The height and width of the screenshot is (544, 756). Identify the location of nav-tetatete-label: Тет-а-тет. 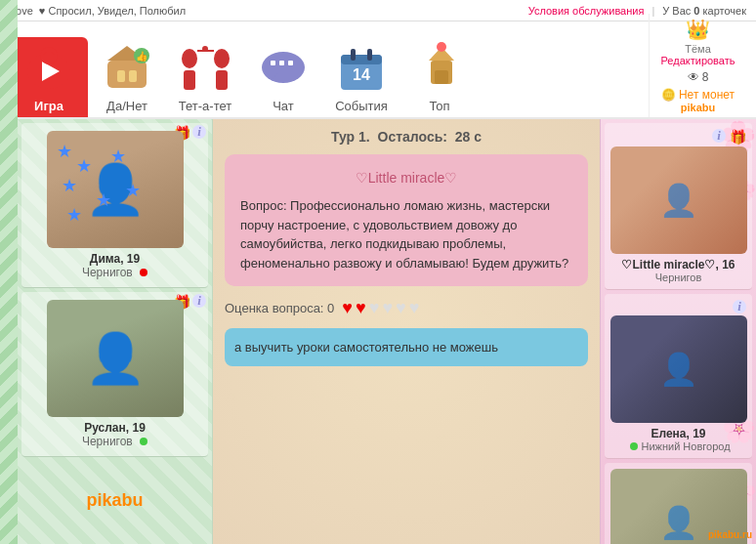
(205, 105).